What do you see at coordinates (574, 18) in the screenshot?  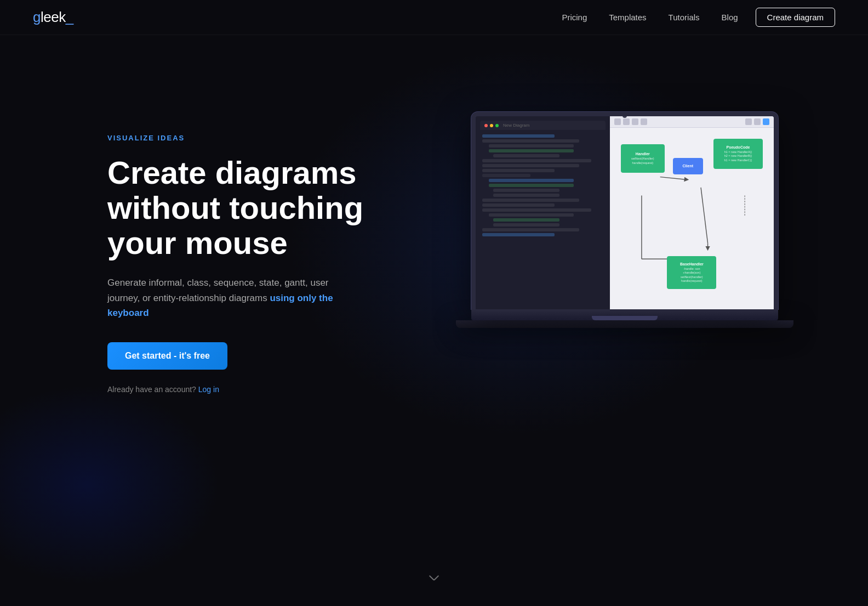 I see `nav-link-pricing: Pricing` at bounding box center [574, 18].